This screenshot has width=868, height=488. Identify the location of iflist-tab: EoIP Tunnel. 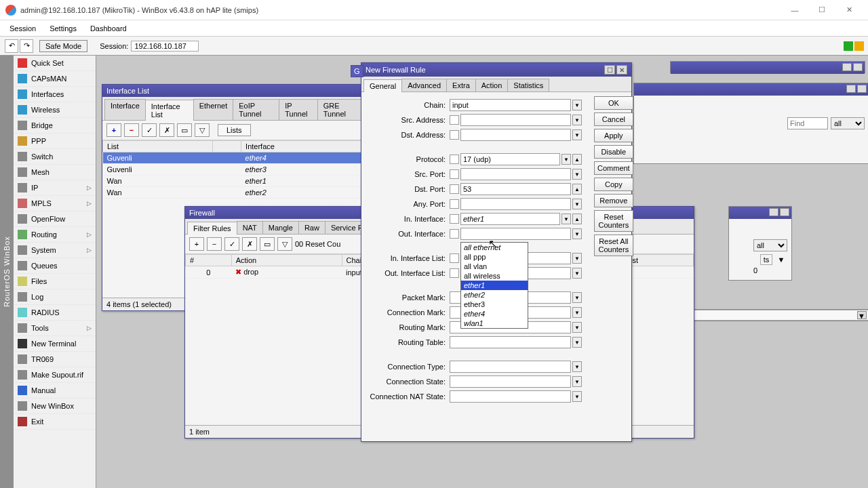
(256, 110).